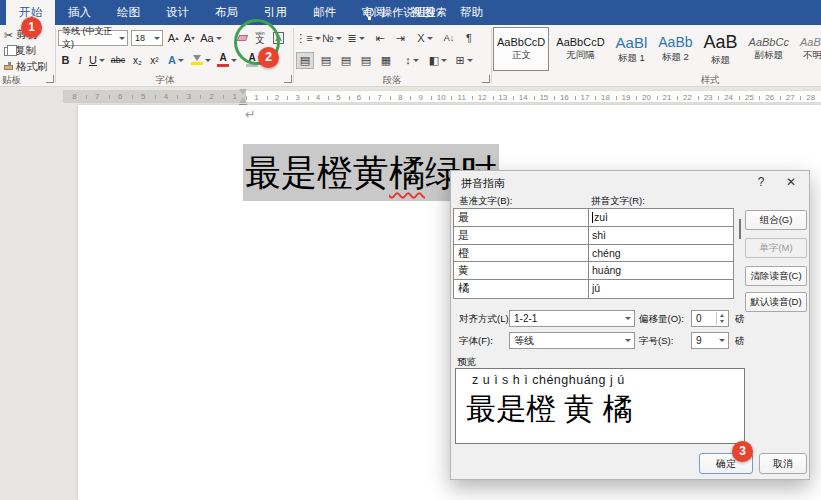 The height and width of the screenshot is (500, 821). I want to click on ribbon-tab: 帮助, so click(472, 12).